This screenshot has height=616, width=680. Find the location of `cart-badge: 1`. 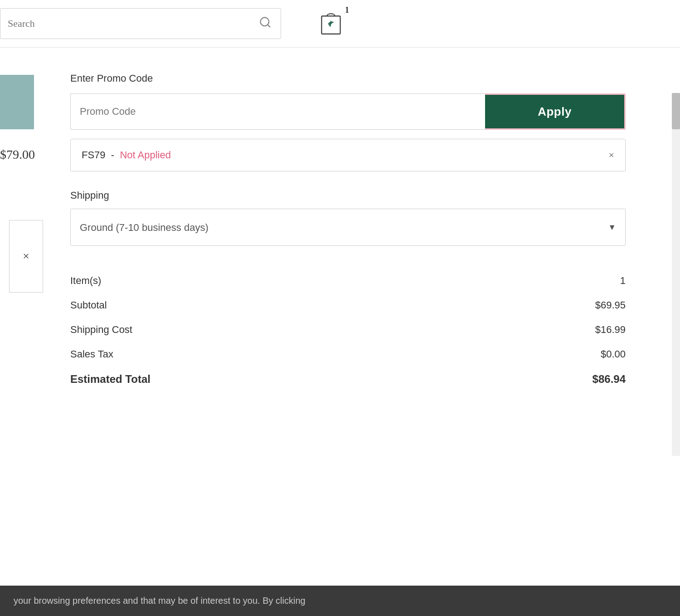

cart-badge: 1 is located at coordinates (347, 10).